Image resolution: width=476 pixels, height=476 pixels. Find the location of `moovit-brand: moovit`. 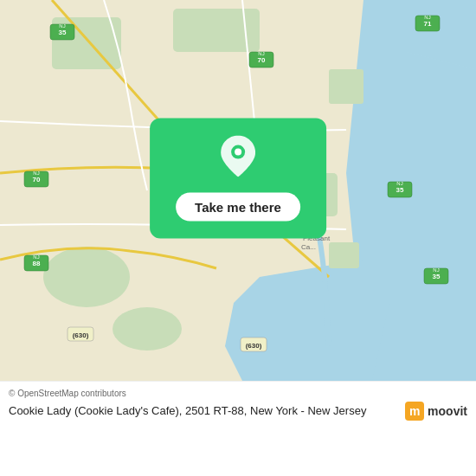

moovit-brand: moovit is located at coordinates (447, 411).